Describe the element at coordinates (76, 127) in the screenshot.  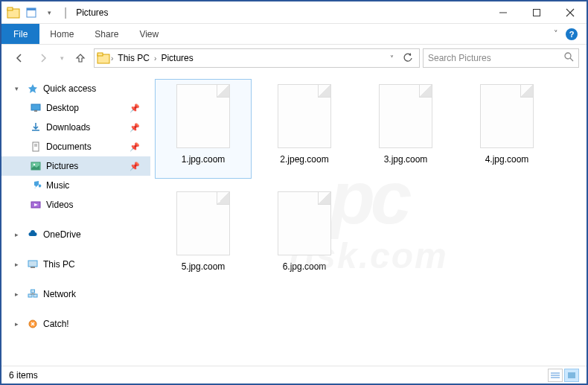
I see `sidebar-item-downloads: Downloads📌` at that location.